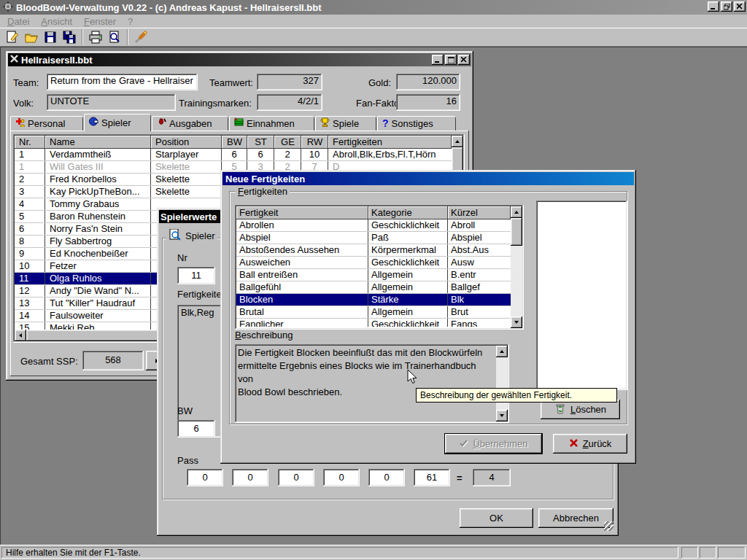  I want to click on cancel-button: Abbrechen, so click(576, 518).